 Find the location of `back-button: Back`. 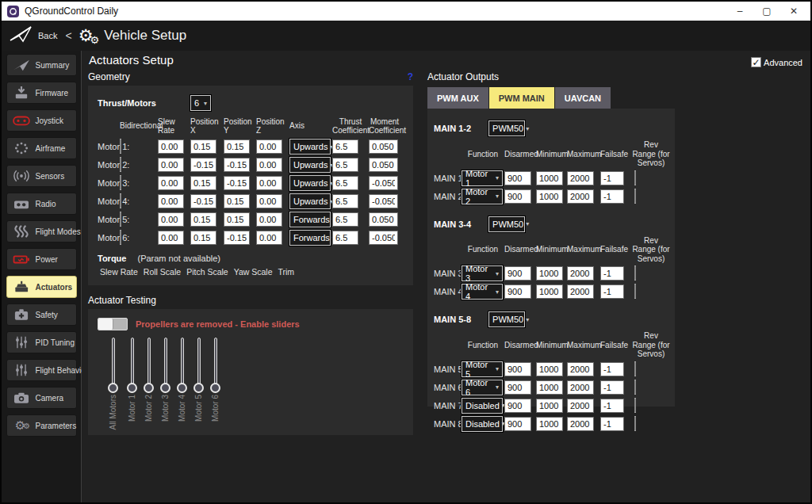

back-button: Back is located at coordinates (48, 36).